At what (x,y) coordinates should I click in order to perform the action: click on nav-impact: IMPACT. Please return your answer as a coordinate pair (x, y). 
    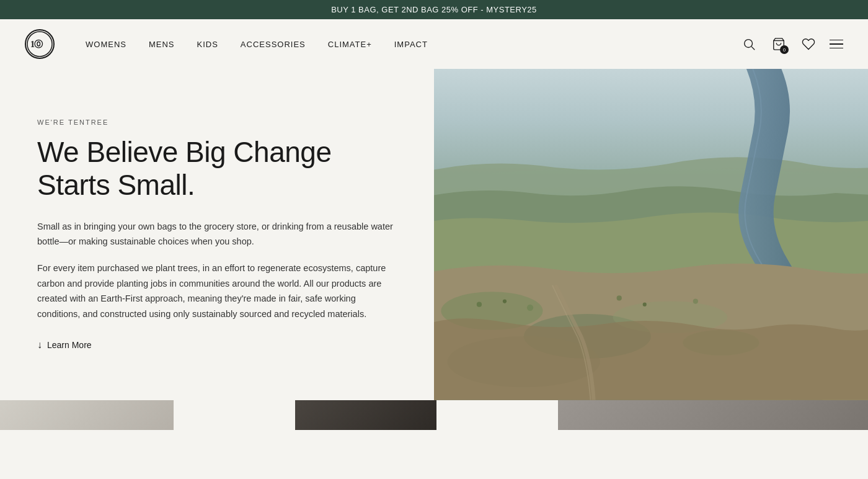
    Looking at the image, I should click on (411, 45).